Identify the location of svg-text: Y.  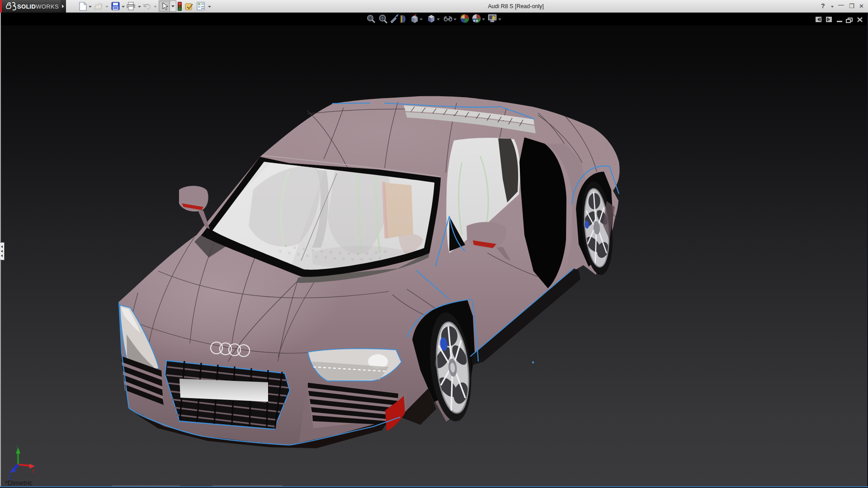
(17, 447).